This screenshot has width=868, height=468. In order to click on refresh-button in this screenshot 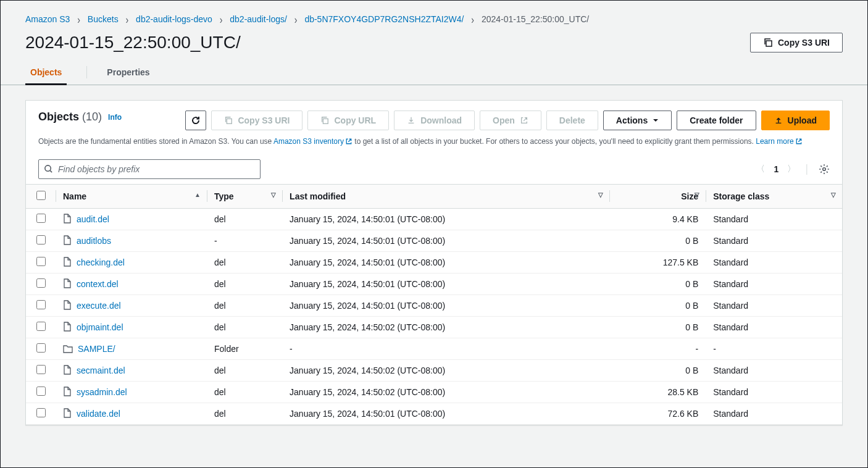, I will do `click(196, 120)`.